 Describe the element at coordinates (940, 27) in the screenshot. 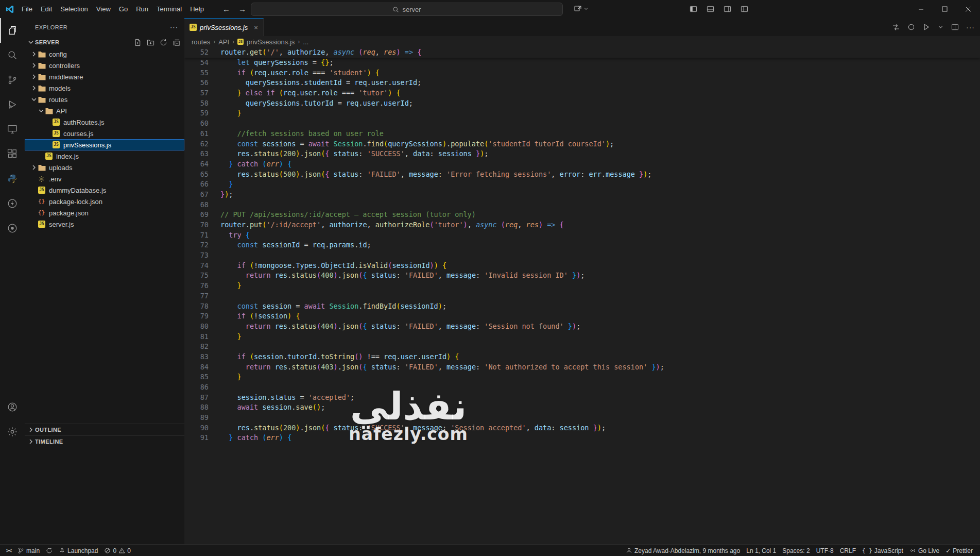

I see `run-dropdown-icon` at that location.